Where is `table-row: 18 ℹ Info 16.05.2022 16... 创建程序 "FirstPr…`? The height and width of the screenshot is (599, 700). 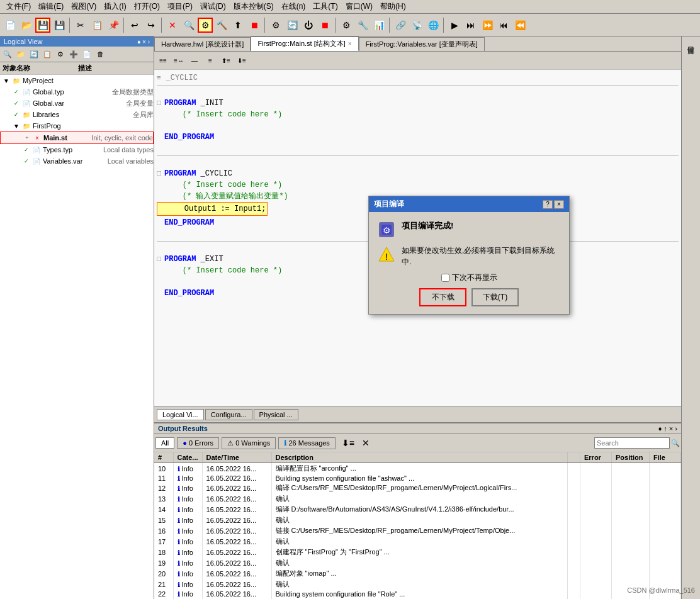
table-row: 18 ℹ Info 16.05.2022 16... 创建程序 "FirstPr… is located at coordinates (418, 552).